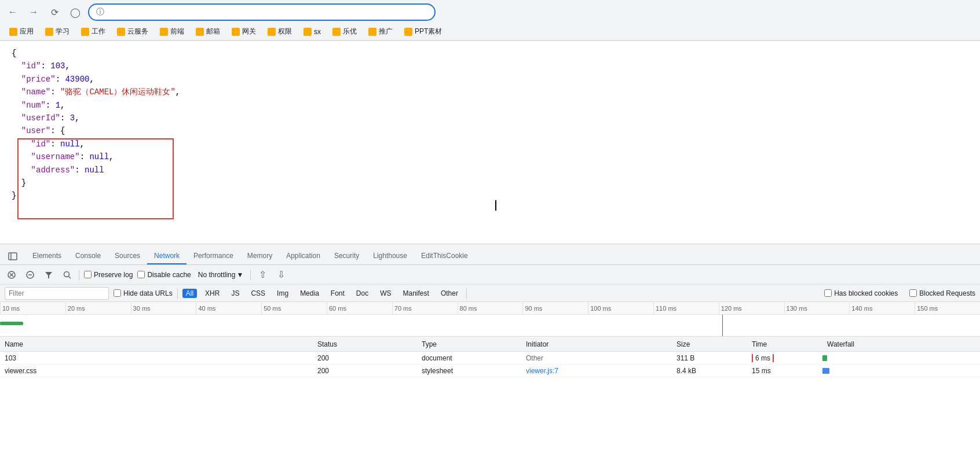 The image size is (980, 449). I want to click on tab-application: Application, so click(303, 256).